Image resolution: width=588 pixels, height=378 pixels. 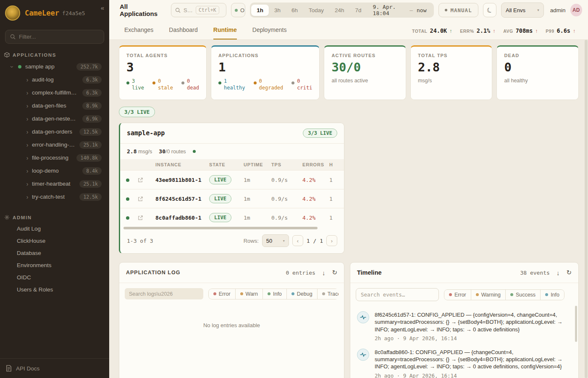 What do you see at coordinates (54, 118) in the screenshot?
I see `tree-item-label: data-gen-neste…` at bounding box center [54, 118].